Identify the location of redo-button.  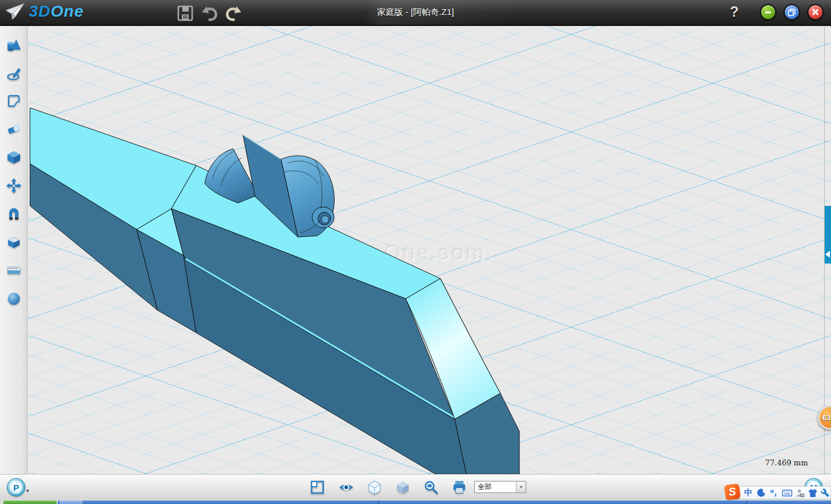
(234, 13).